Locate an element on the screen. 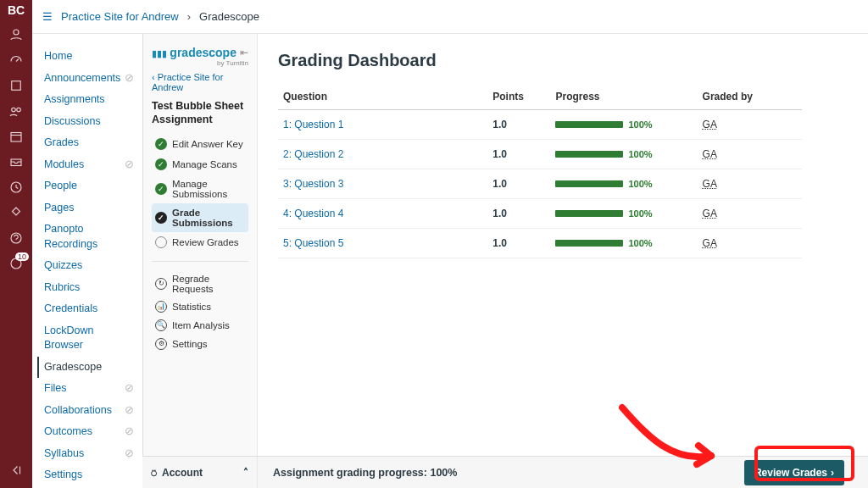 This screenshot has height=488, width=868. question-link: 5: Question 5 is located at coordinates (383, 244).